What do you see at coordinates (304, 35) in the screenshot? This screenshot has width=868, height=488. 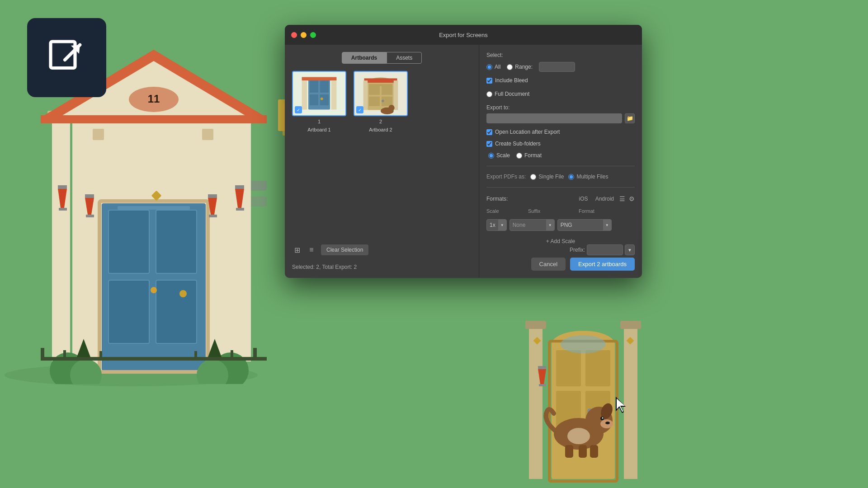 I see `minimize-button` at bounding box center [304, 35].